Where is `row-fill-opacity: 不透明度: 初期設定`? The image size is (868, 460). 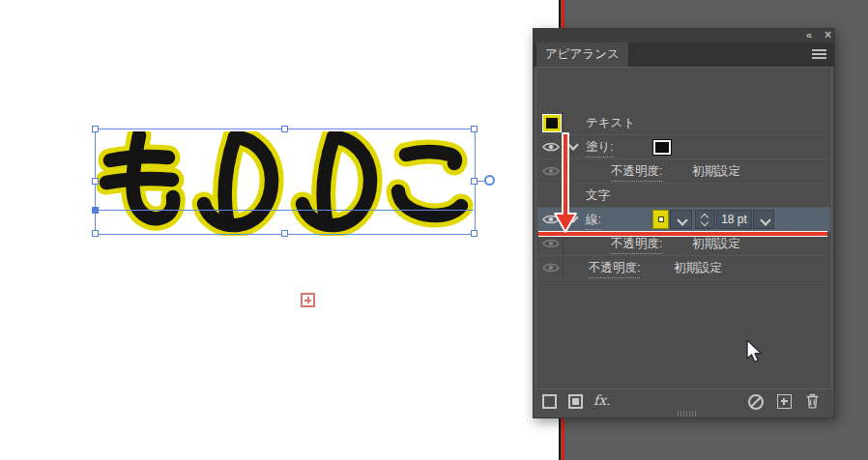
row-fill-opacity: 不透明度: 初期設定 is located at coordinates (684, 172).